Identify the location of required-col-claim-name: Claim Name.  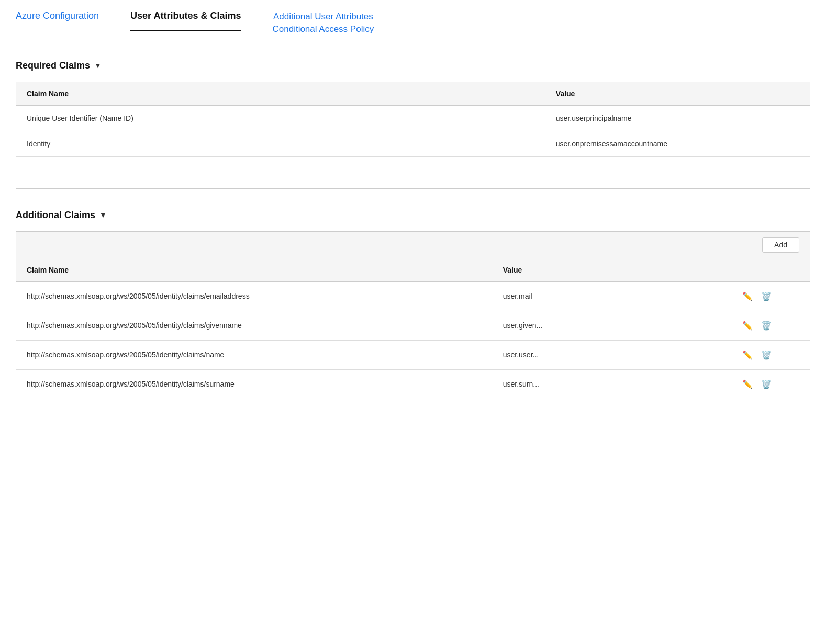
(281, 93).